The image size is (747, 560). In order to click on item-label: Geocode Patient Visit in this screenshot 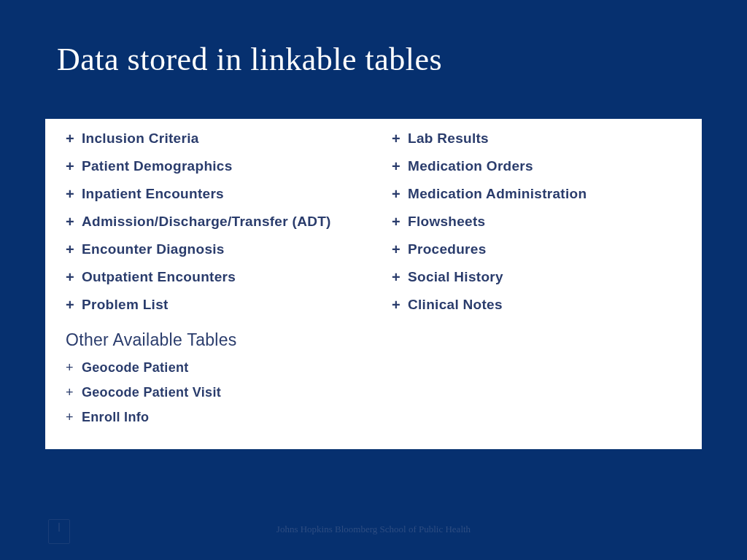, I will do `click(152, 392)`.